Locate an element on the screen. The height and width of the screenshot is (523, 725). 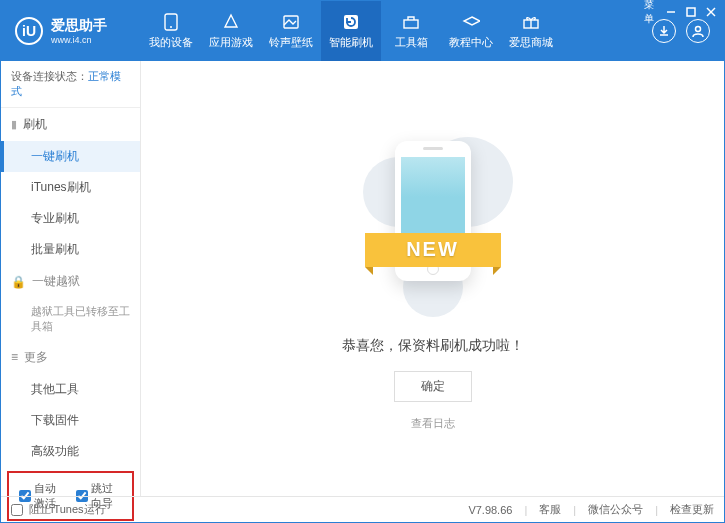
logo-url: www.i4.cn is located at coordinates (79, 40).